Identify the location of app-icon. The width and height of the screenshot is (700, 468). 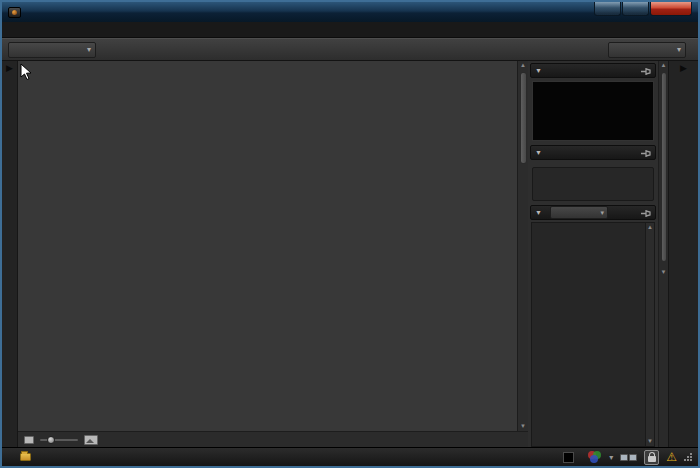
(14, 12).